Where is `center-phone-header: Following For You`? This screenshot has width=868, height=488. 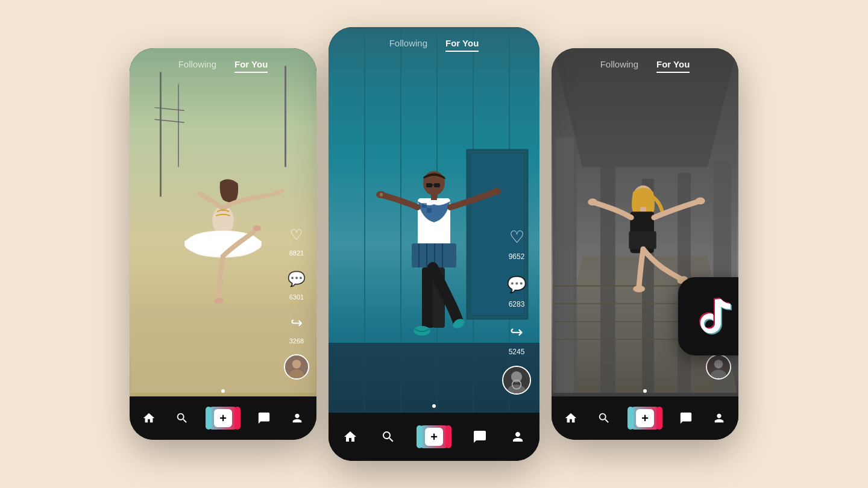
center-phone-header: Following For You is located at coordinates (434, 43).